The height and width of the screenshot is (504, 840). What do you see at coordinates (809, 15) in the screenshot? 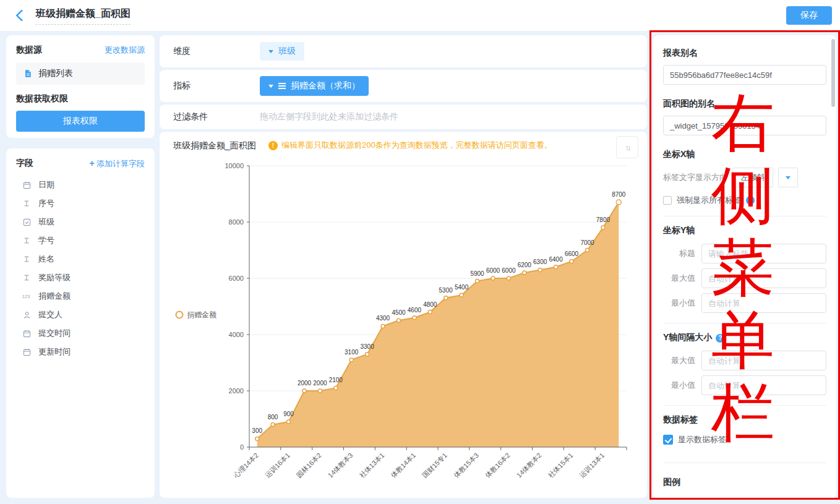
I see `save-button: 保存` at bounding box center [809, 15].